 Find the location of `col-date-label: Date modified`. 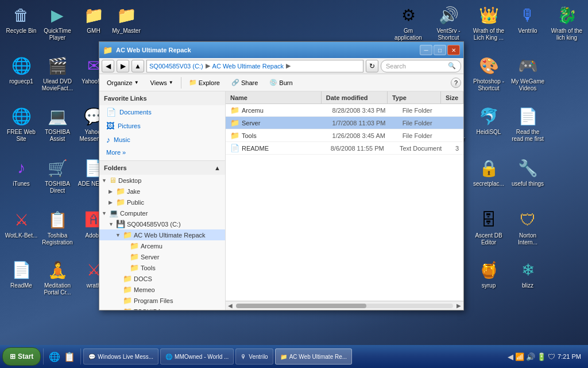

col-date-label: Date modified is located at coordinates (347, 98).